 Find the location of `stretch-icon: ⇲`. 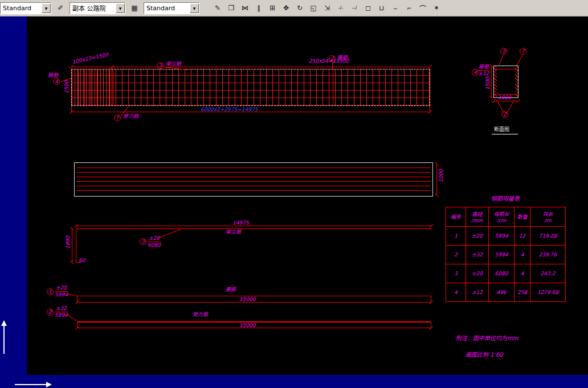

stretch-icon: ⇲ is located at coordinates (327, 8).